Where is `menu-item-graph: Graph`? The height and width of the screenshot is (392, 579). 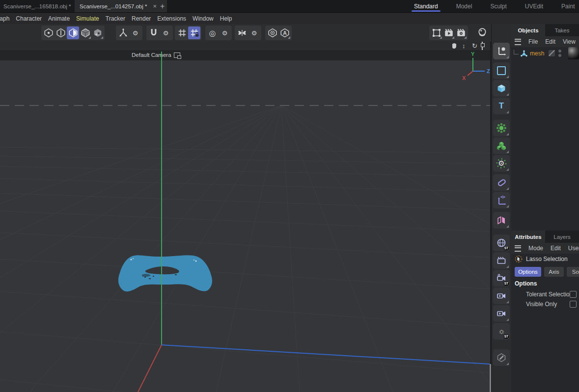 menu-item-graph: Graph is located at coordinates (5, 19).